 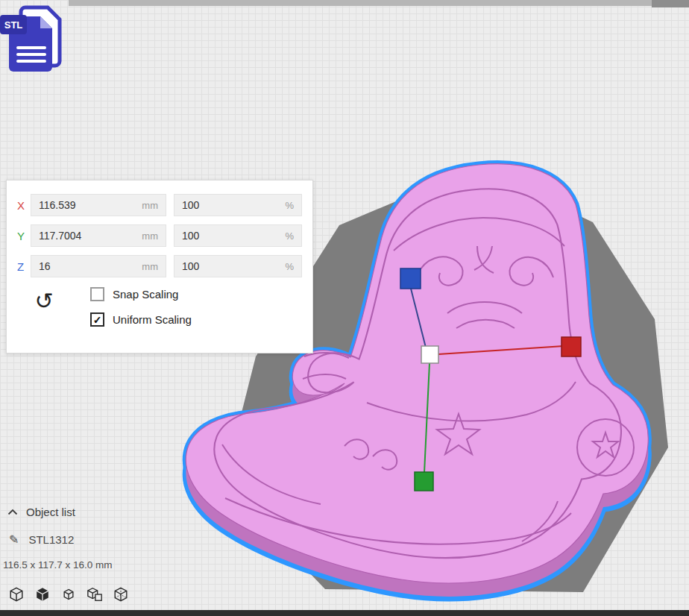 I want to click on x-percent-field: %, so click(x=238, y=205).